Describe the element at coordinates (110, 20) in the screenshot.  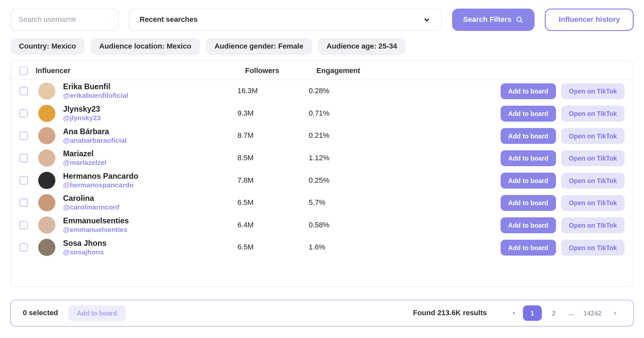
I see `search-icon` at that location.